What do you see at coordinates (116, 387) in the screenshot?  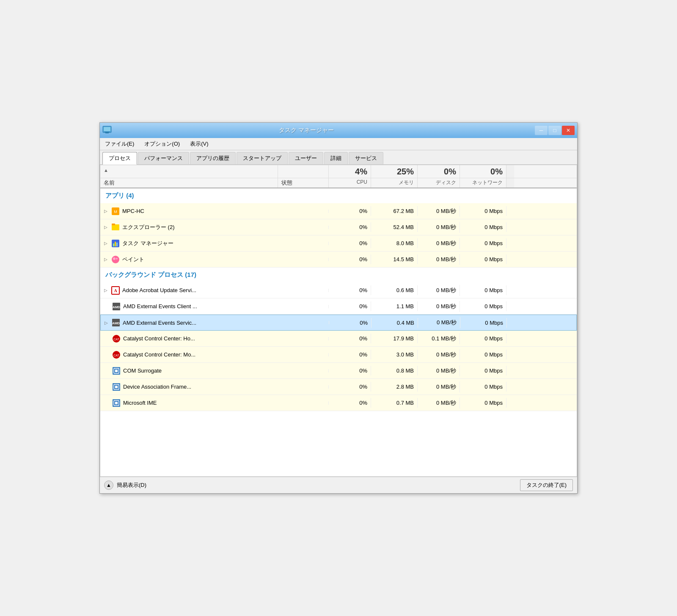 I see `process-icon-device` at bounding box center [116, 387].